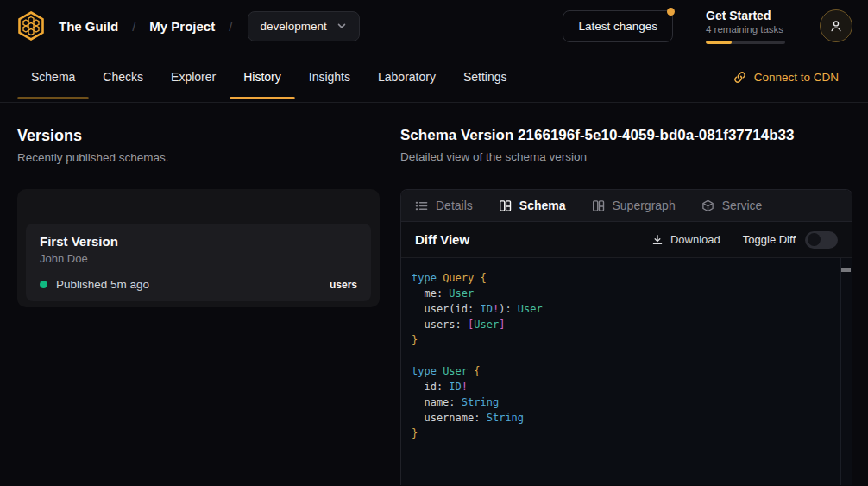  What do you see at coordinates (88, 26) in the screenshot?
I see `breadcrumb-org: The Guild` at bounding box center [88, 26].